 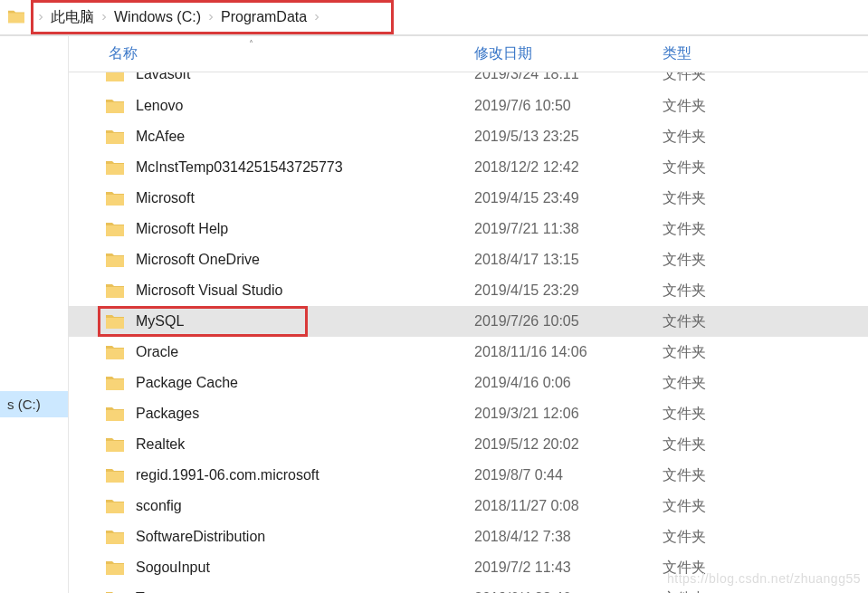 What do you see at coordinates (568, 260) in the screenshot?
I see `file-date: 2018/4/17 13:15` at bounding box center [568, 260].